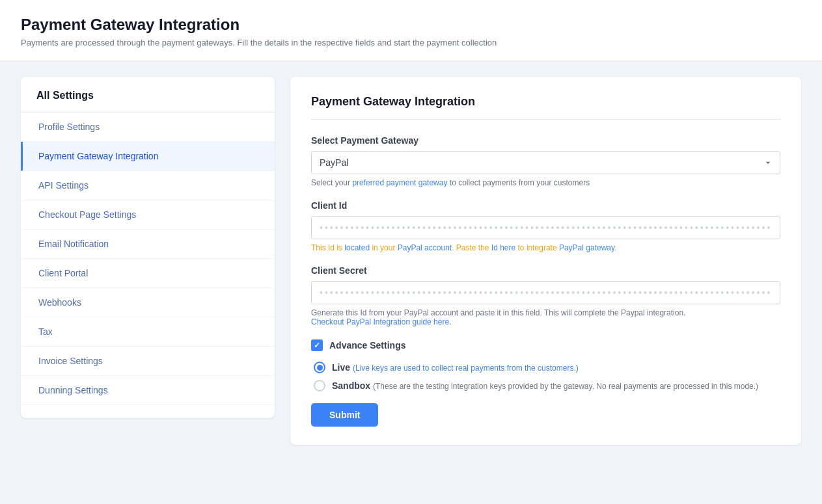 The image size is (822, 504). What do you see at coordinates (411, 25) in the screenshot?
I see `page-title: Payment Gateway Integration` at bounding box center [411, 25].